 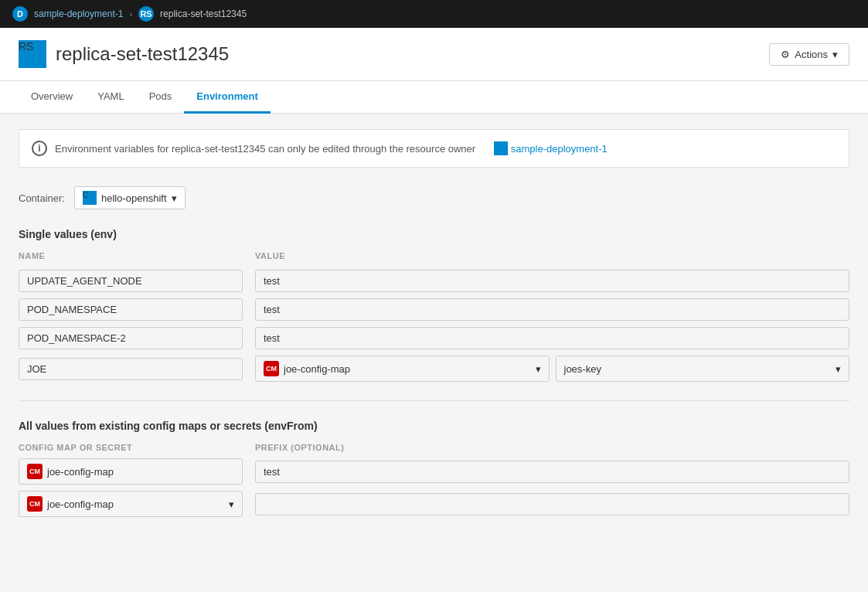 I want to click on breadcrumb-current: replica-set-test12345, so click(x=203, y=14).